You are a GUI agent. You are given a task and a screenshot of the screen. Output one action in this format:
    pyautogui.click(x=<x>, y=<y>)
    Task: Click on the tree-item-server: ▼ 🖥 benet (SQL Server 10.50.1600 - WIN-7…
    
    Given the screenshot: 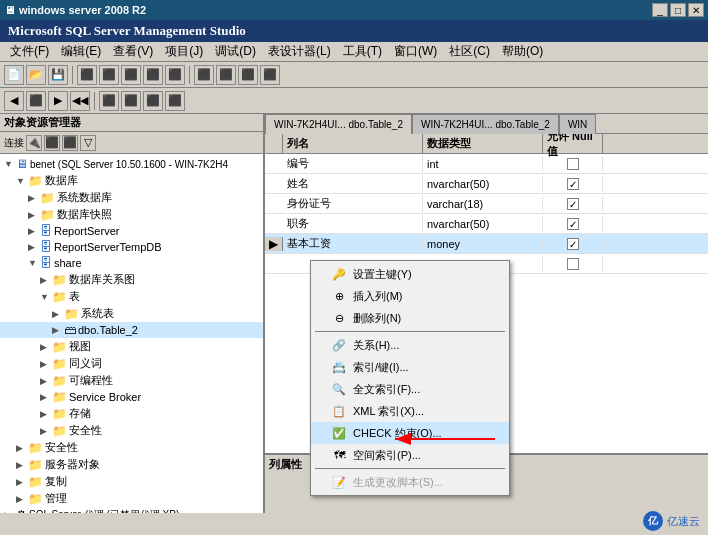 What is the action you would take?
    pyautogui.click(x=132, y=164)
    